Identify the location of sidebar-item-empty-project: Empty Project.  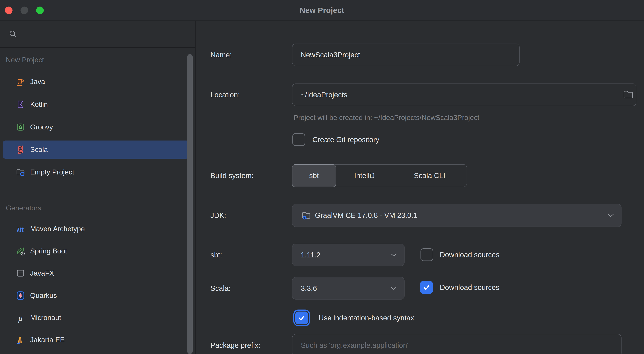
(96, 172).